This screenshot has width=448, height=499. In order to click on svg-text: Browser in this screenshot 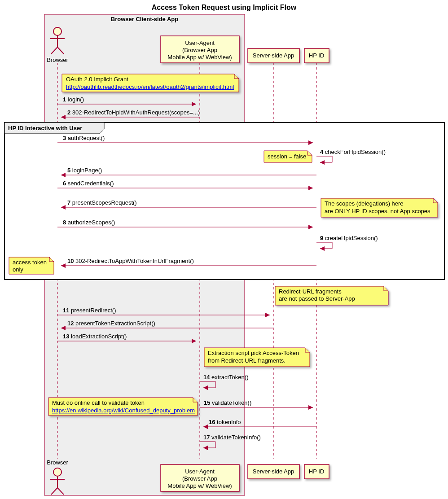, I will do `click(57, 462)`.